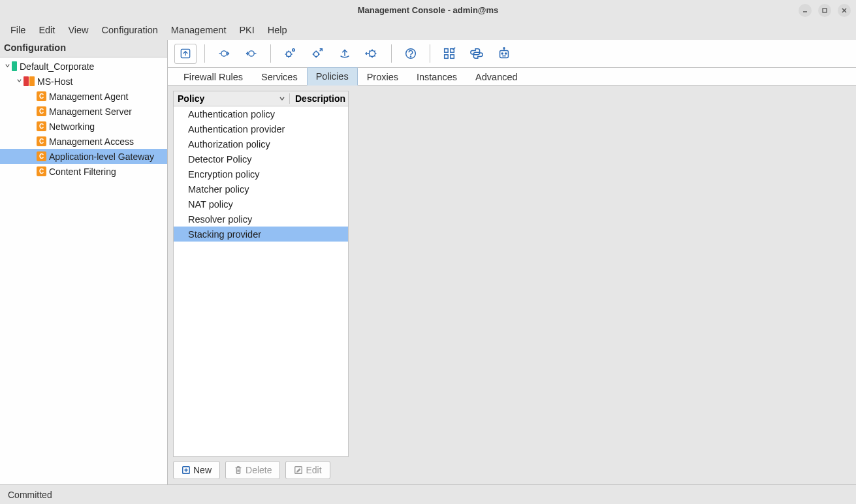 Image resolution: width=856 pixels, height=504 pixels. I want to click on tree-root: Default_Corporate, so click(84, 67).